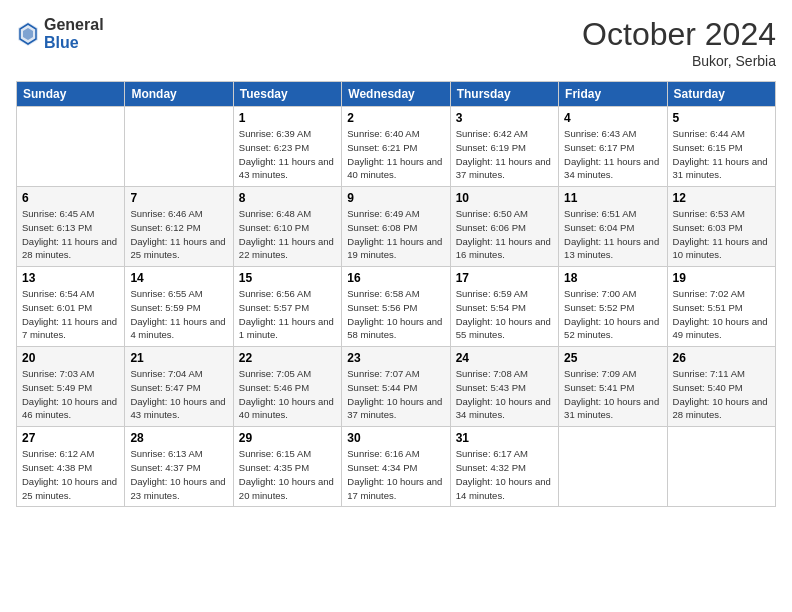 Image resolution: width=792 pixels, height=612 pixels. Describe the element at coordinates (396, 278) in the screenshot. I see `day-number: 16` at that location.